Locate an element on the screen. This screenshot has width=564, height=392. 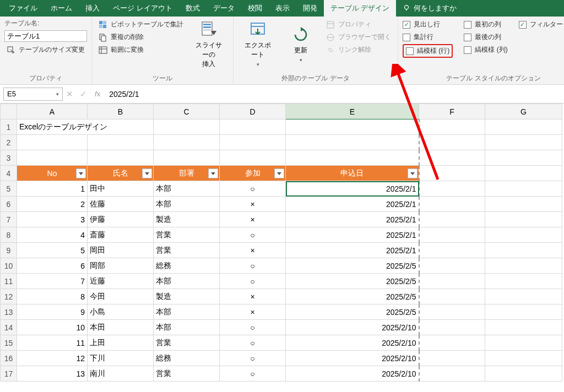
cell: 岡田 is located at coordinates (121, 251).